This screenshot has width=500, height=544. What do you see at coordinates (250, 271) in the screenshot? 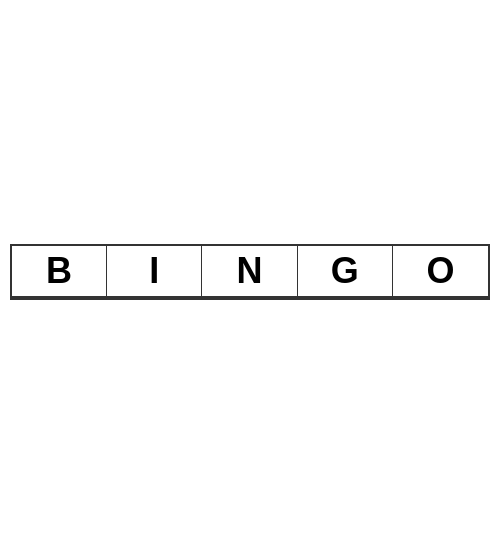
I see `header-letter: N` at bounding box center [250, 271].